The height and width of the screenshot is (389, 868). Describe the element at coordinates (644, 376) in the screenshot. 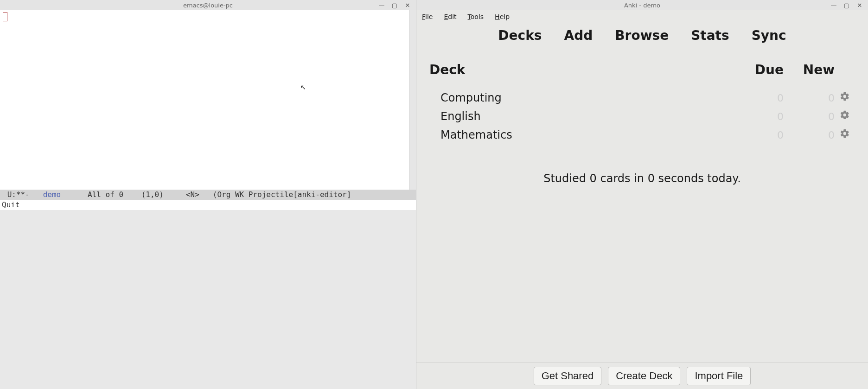

I see `create-deck-button: Create Deck` at that location.